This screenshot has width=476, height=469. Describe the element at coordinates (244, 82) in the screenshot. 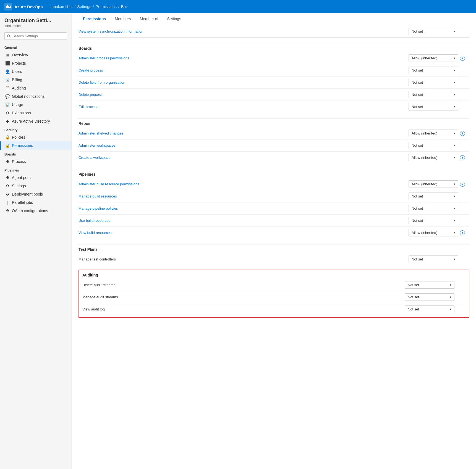

I see `perm-name: Delete field from organization` at that location.